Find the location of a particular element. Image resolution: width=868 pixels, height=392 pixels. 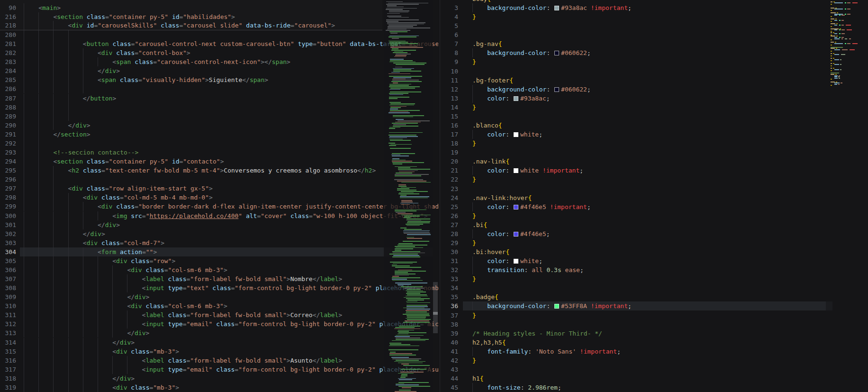

code-line: 35.badge{ is located at coordinates (654, 297).